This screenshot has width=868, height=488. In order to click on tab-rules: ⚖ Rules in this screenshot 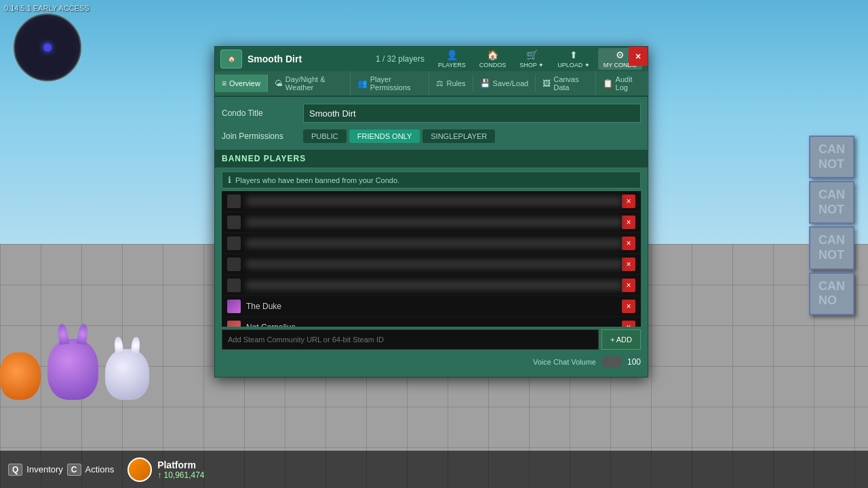, I will do `click(451, 83)`.